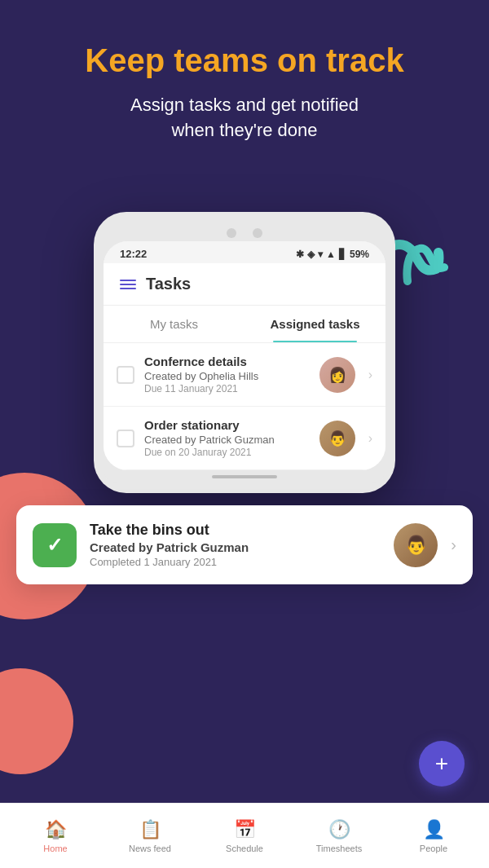 This screenshot has width=489, height=868. Describe the element at coordinates (244, 836) in the screenshot. I see `nav-item-schedule: 📅 Schedule` at that location.